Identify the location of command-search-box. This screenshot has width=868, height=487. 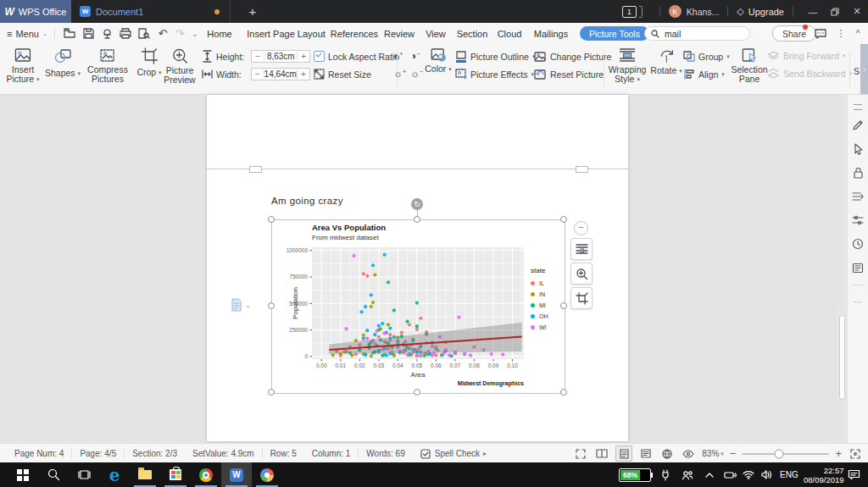
(697, 34).